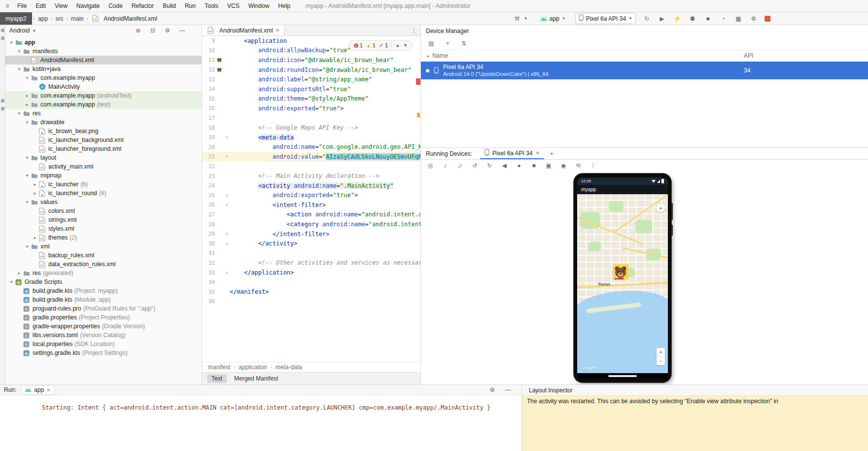 The width and height of the screenshot is (868, 451). I want to click on device-table-header: ▲ Name API, so click(645, 56).